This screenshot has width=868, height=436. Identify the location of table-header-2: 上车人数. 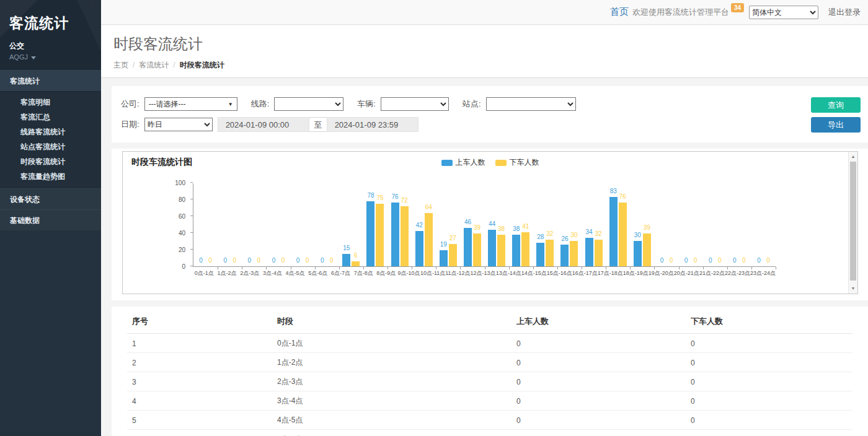
(599, 321).